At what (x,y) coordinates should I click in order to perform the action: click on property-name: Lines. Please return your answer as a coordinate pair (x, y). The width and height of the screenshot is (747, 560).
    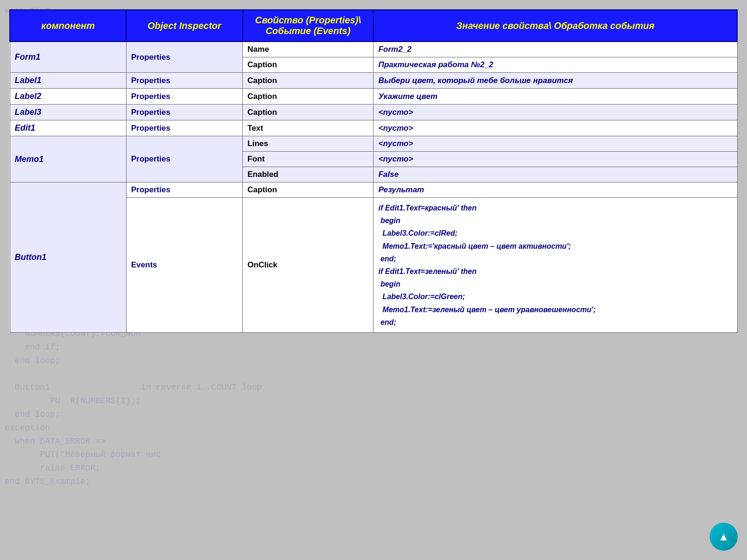
    Looking at the image, I should click on (308, 144).